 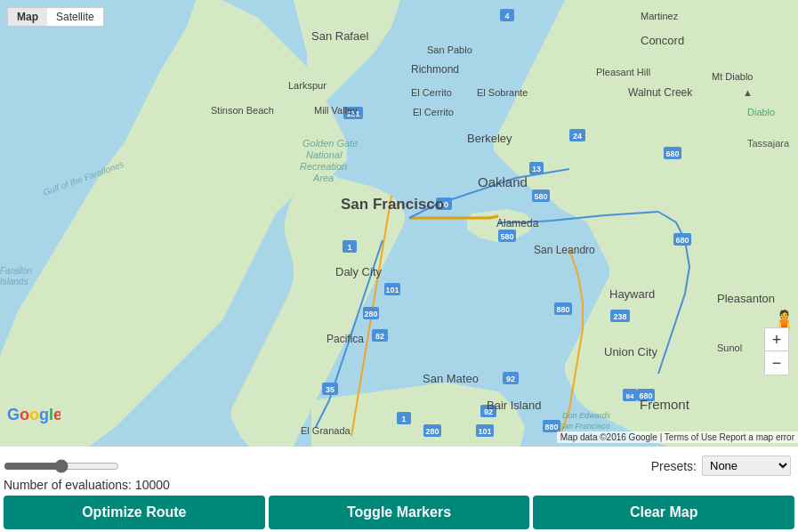 What do you see at coordinates (55, 17) in the screenshot?
I see `map-type-toggle: Map Satellite` at bounding box center [55, 17].